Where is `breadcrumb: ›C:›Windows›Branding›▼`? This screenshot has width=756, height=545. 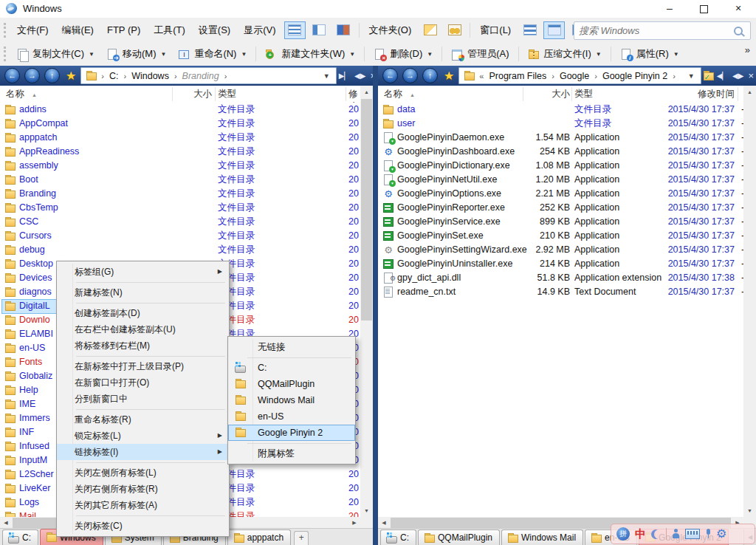 breadcrumb: ›C:›Windows›Branding›▼ is located at coordinates (208, 75).